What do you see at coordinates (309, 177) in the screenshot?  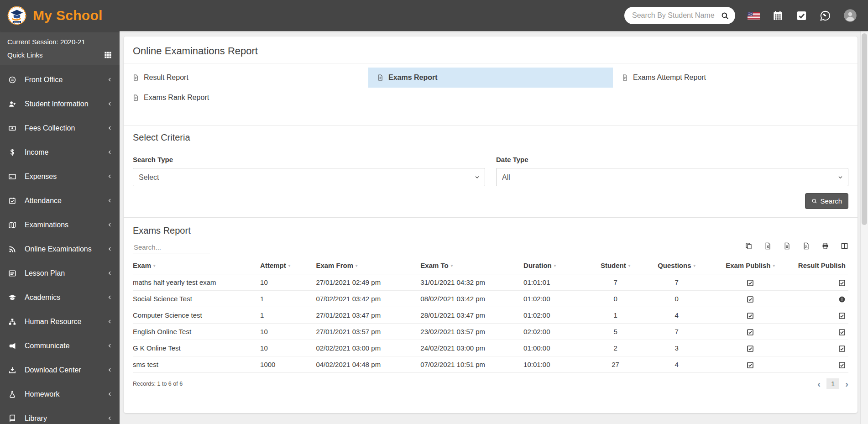 I see `search-type-select: Select` at bounding box center [309, 177].